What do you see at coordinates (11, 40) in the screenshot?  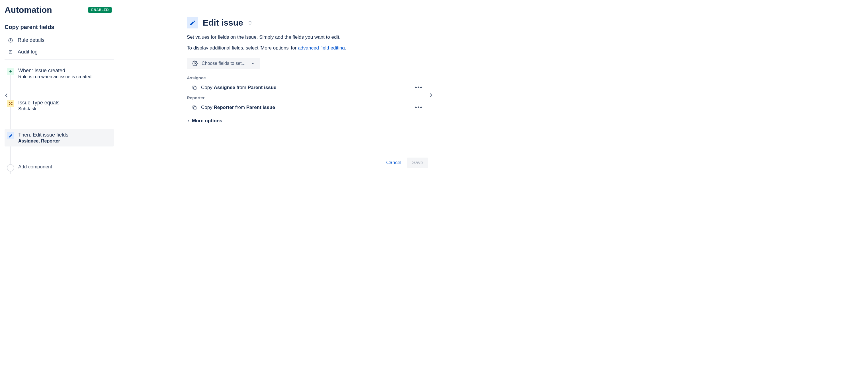 I see `info-icon` at bounding box center [11, 40].